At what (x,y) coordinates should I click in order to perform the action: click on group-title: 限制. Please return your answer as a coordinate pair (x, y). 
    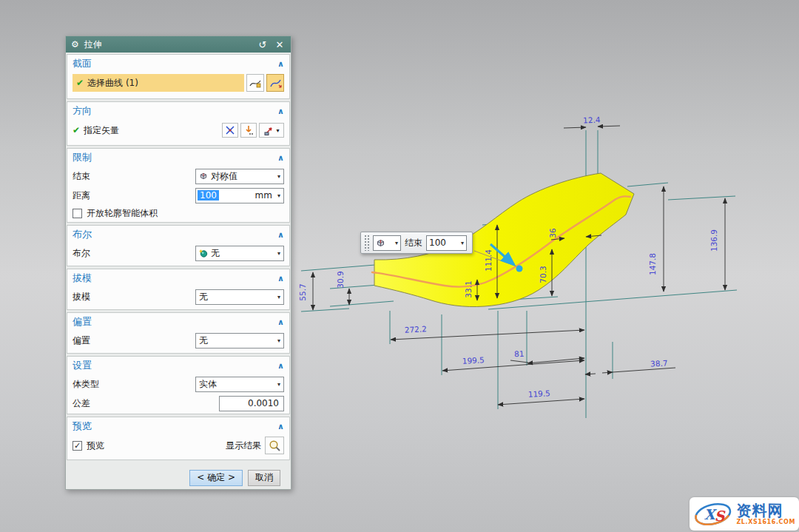
    Looking at the image, I should click on (82, 158).